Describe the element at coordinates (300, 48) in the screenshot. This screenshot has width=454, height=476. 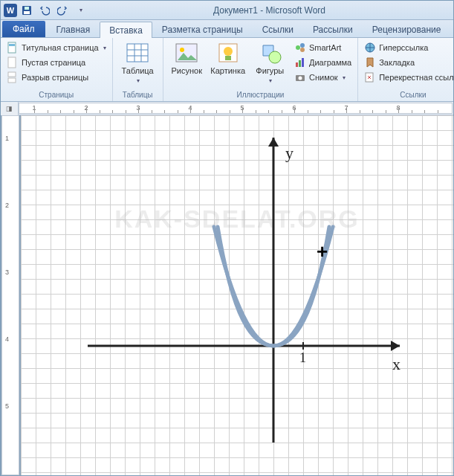
I see `smartart-icon` at that location.